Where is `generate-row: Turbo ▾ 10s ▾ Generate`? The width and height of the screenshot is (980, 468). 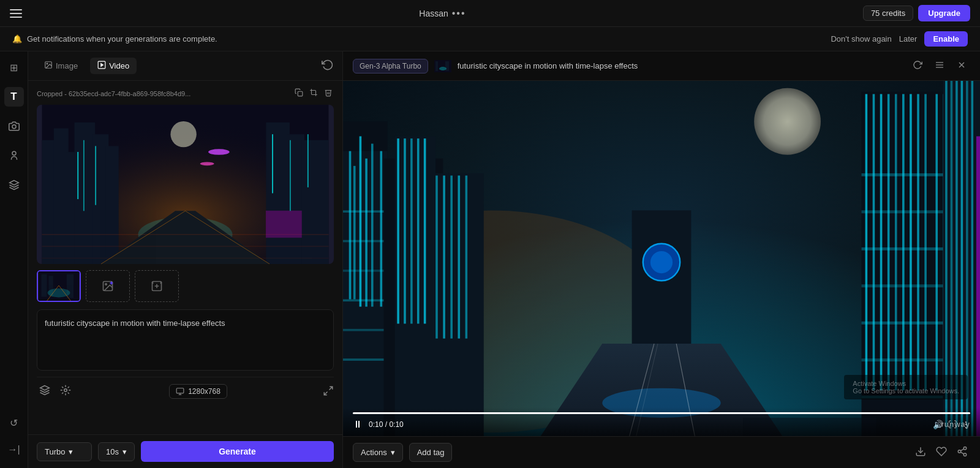
generate-row: Turbo ▾ 10s ▾ Generate is located at coordinates (185, 451).